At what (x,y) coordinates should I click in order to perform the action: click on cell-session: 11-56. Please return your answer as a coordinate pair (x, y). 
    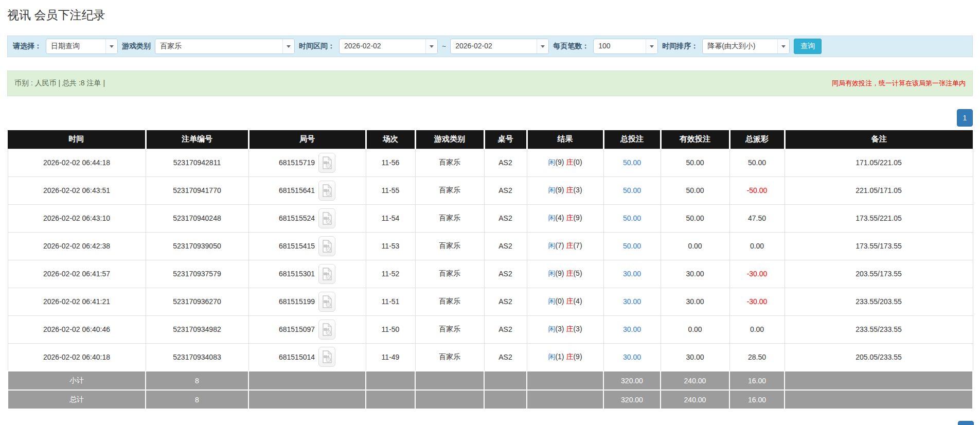
    Looking at the image, I should click on (390, 163).